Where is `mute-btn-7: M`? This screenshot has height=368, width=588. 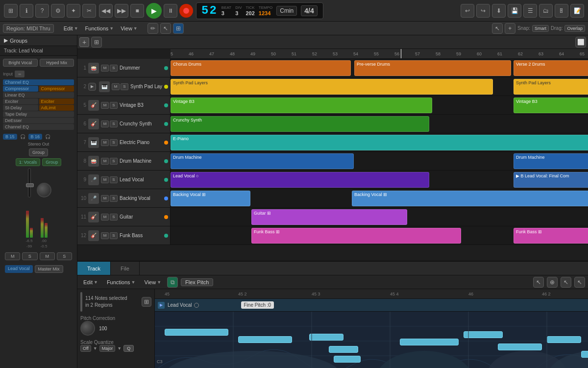 mute-btn-7: M is located at coordinates (105, 143).